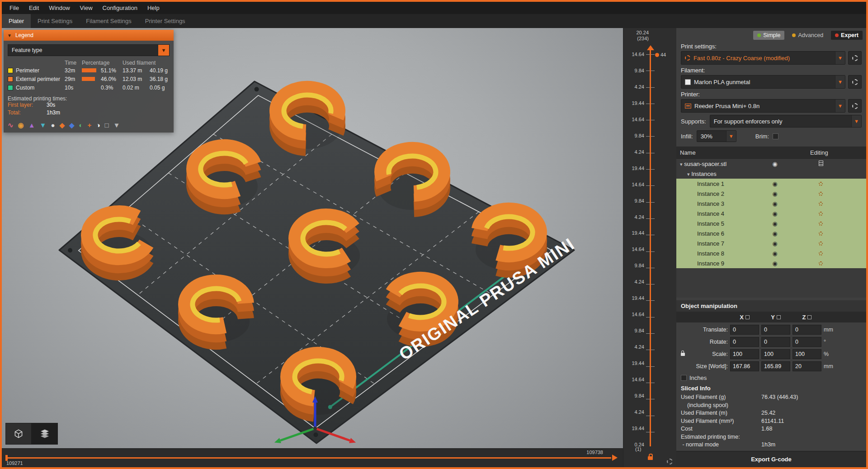 This screenshot has width=868, height=469. What do you see at coordinates (771, 243) in the screenshot?
I see `instance-row: Instance 7 ◉` at bounding box center [771, 243].